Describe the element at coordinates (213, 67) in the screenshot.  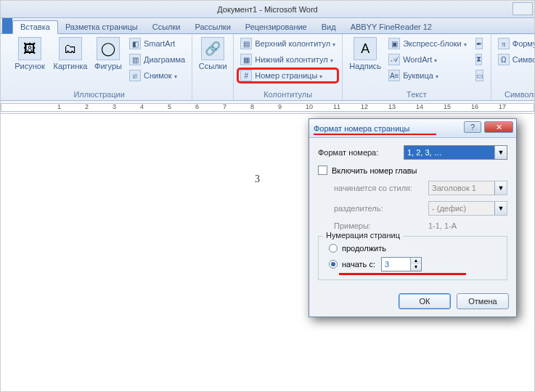
I see `group-links: 🔗 Ссылки` at that location.